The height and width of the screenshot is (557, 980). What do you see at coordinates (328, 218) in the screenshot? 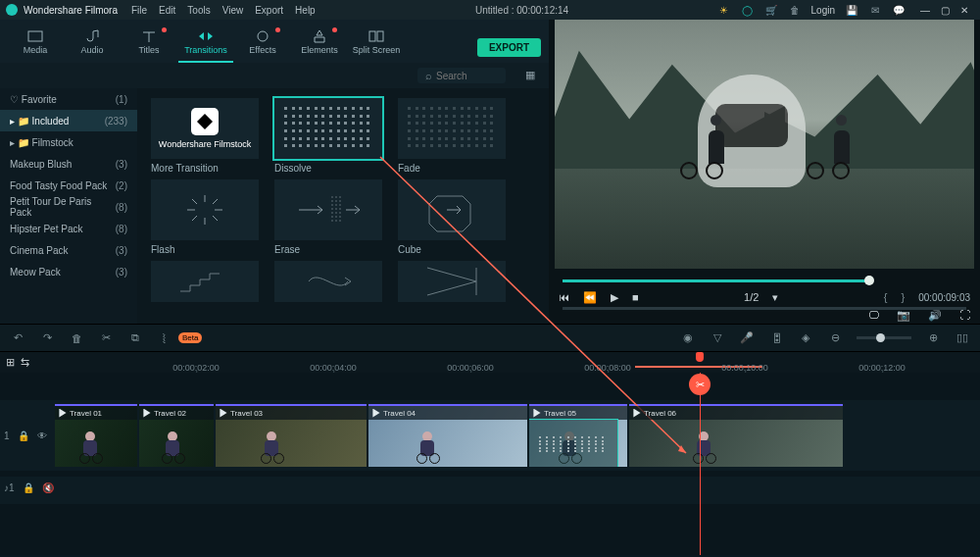
I see `gallery-item-erase: Erase` at bounding box center [328, 218].